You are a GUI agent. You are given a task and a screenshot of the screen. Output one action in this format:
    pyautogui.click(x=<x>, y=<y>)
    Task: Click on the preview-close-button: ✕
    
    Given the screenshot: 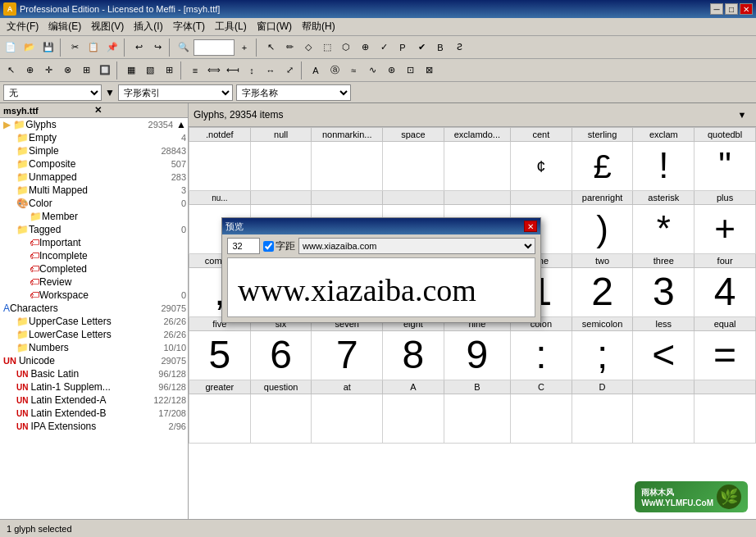 What is the action you would take?
    pyautogui.click(x=531, y=226)
    